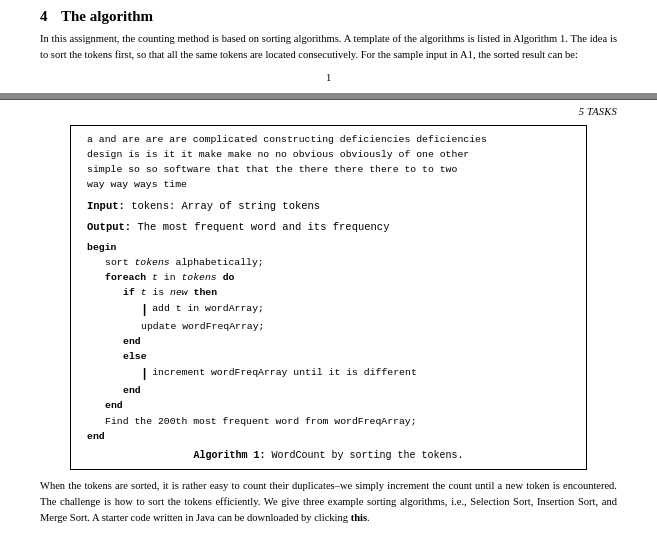  Describe the element at coordinates (106, 206) in the screenshot. I see `input-label: Input:` at that location.